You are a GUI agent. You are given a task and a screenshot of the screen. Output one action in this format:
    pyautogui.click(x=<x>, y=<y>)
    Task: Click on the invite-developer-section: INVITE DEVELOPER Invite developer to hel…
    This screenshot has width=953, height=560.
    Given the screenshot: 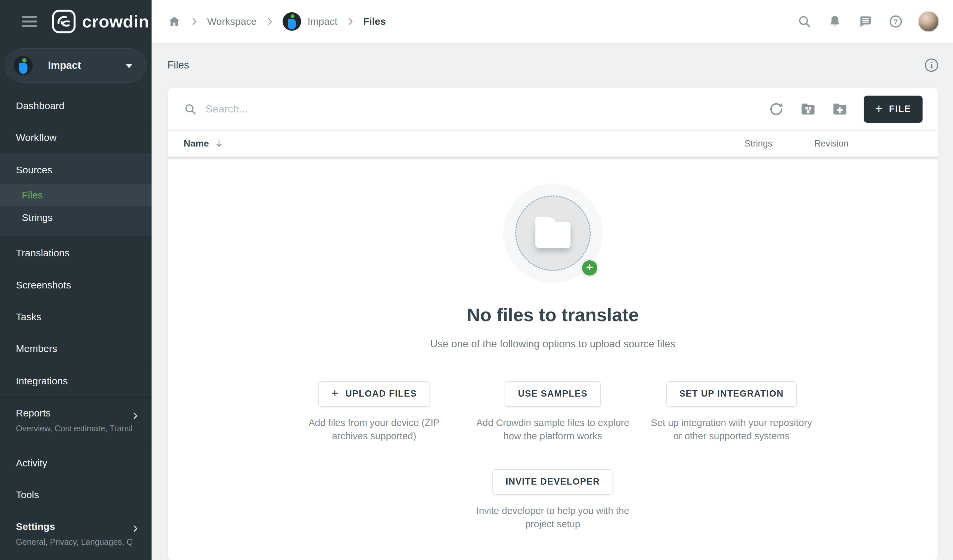 What is the action you would take?
    pyautogui.click(x=553, y=500)
    